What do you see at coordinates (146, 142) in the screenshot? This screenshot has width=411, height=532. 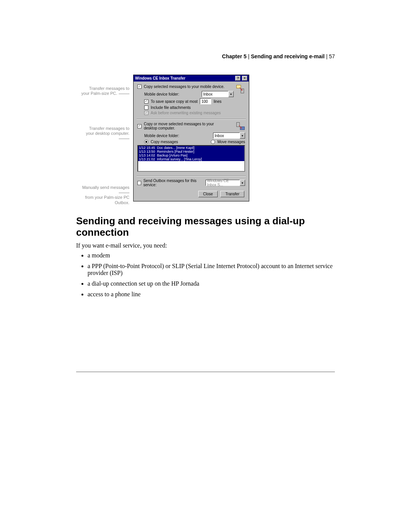 I see `copy-radio` at bounding box center [146, 142].